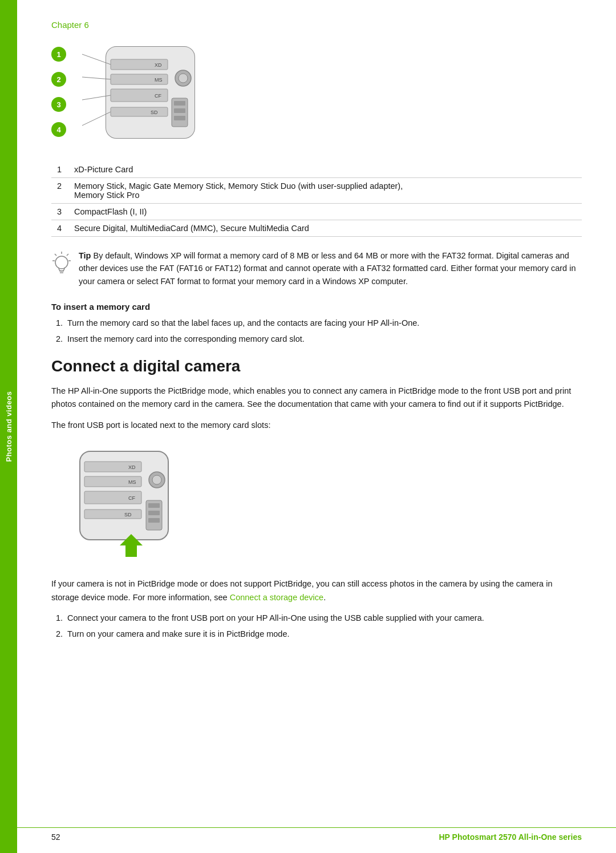 The height and width of the screenshot is (853, 616). What do you see at coordinates (317, 199) in the screenshot?
I see `info-table: 1 xD-Picture Card 2 Memory Stick, Magic …` at bounding box center [317, 199].